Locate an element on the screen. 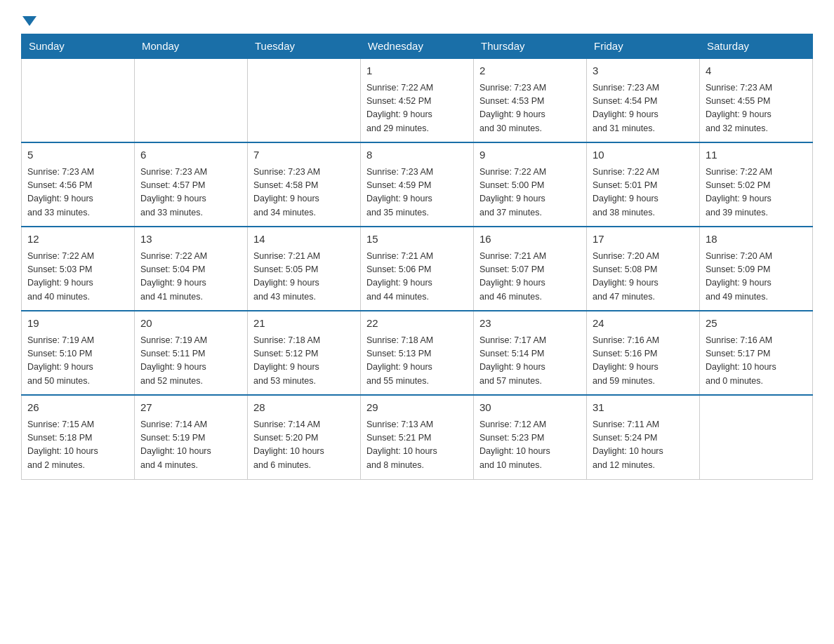 This screenshot has height=644, width=834. day-number: 10 is located at coordinates (643, 156).